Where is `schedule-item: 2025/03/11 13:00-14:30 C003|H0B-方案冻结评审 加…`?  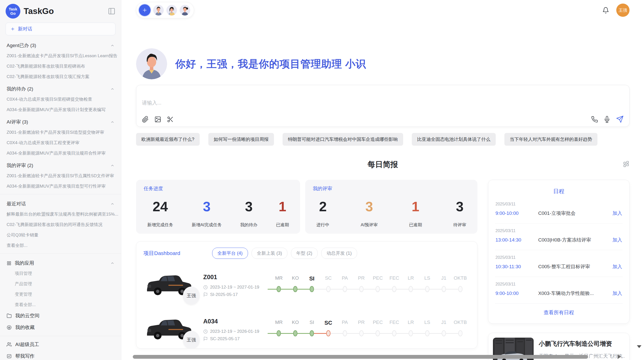 schedule-item: 2025/03/11 13:00-14:30 C003|H0B-方案冻结评审 加… is located at coordinates (559, 237).